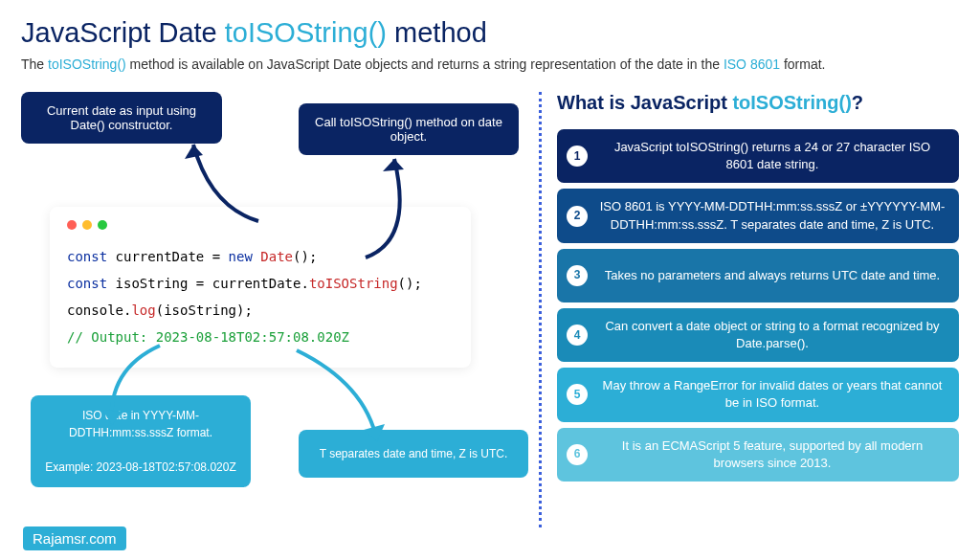 The width and height of the screenshot is (980, 560). I want to click on code-output-comment: // Output: 2023-08-18T02:57:08.020Z, so click(260, 337).